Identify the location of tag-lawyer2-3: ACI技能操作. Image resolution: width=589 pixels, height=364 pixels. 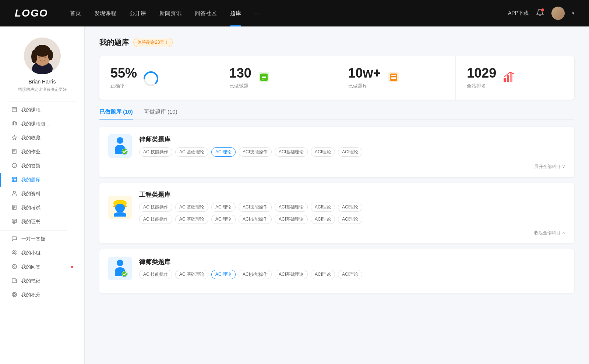
(255, 274).